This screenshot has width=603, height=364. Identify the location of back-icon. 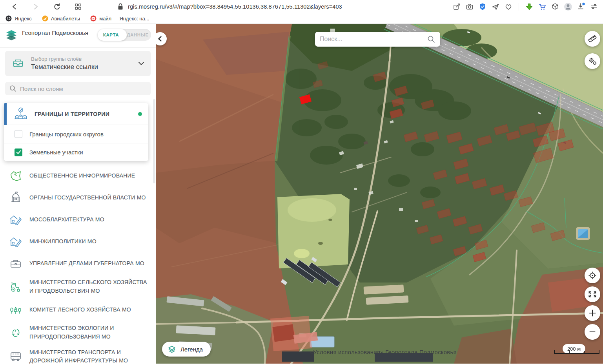
(15, 7).